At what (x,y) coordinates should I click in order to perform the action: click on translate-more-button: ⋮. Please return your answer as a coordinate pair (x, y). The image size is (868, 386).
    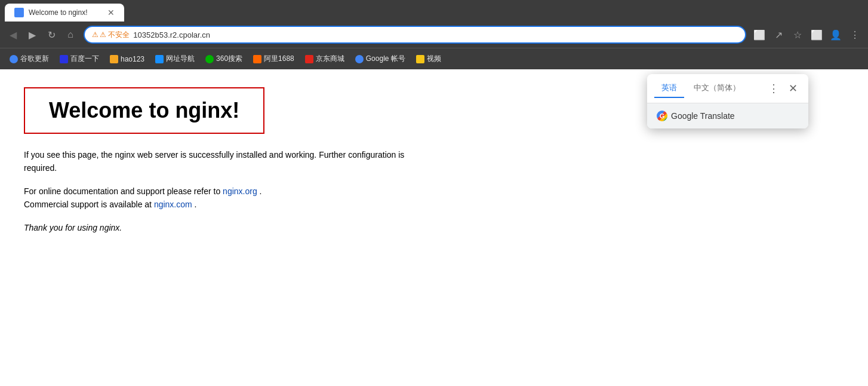
    Looking at the image, I should click on (774, 88).